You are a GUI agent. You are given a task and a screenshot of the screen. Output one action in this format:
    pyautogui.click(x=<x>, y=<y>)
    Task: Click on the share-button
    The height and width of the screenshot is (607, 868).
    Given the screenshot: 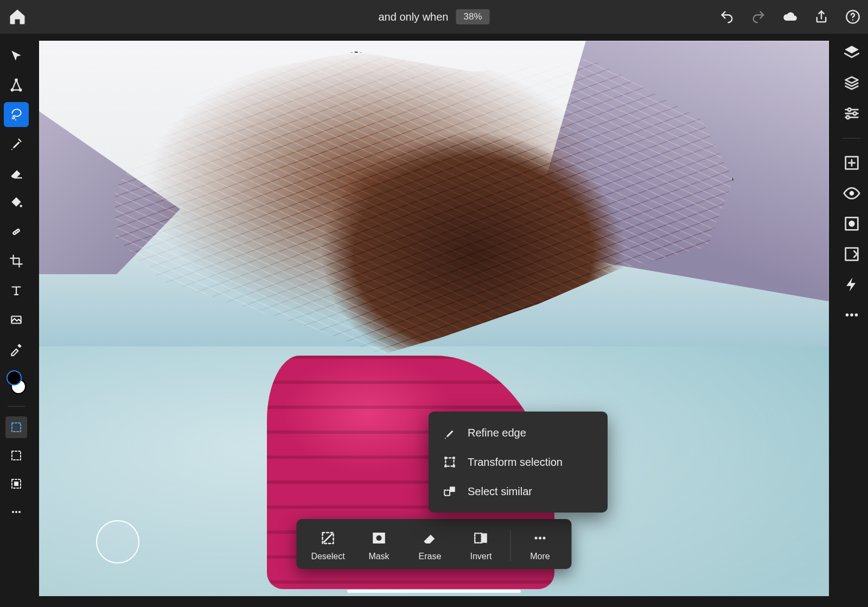 What is the action you would take?
    pyautogui.click(x=821, y=17)
    